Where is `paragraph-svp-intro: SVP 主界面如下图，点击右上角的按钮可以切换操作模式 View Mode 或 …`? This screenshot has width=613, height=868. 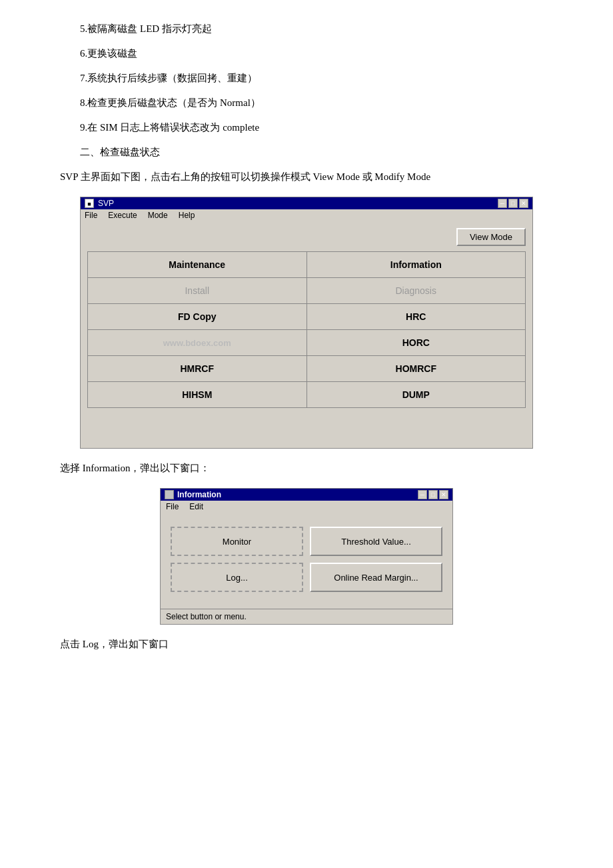
paragraph-svp-intro: SVP 主界面如下图，点击右上角的按钮可以切换操作模式 View Mode 或 … is located at coordinates (316, 177).